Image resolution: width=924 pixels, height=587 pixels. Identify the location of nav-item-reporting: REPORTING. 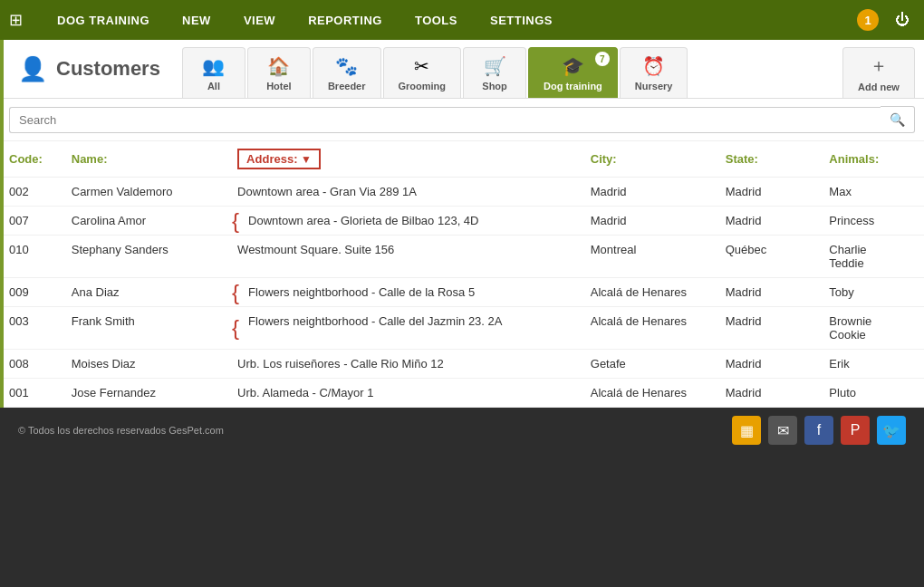
(345, 20).